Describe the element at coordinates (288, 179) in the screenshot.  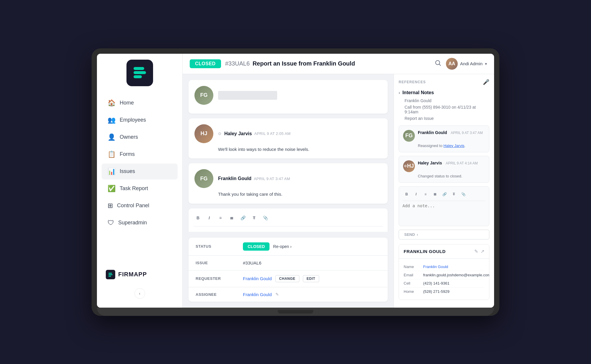
I see `message-header: FG Franklin Gould APRIL 9 AT 3:47 AM` at that location.